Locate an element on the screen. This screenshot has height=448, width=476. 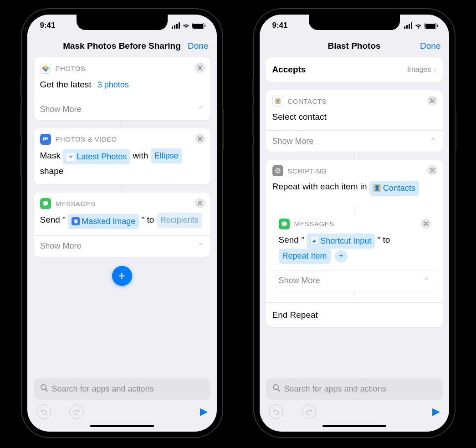
shortcut-input-icon: ◈ is located at coordinates (314, 241).